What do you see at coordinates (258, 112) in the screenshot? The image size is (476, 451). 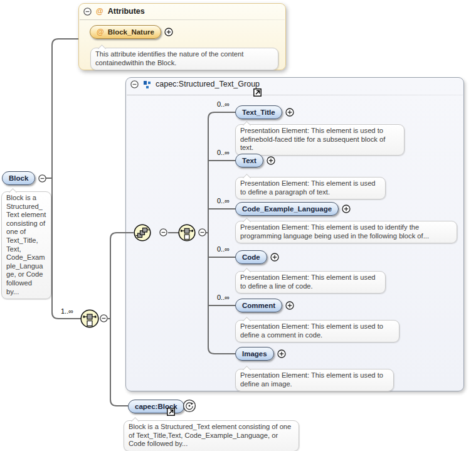 I see `element-text-title: Text_Title` at bounding box center [258, 112].